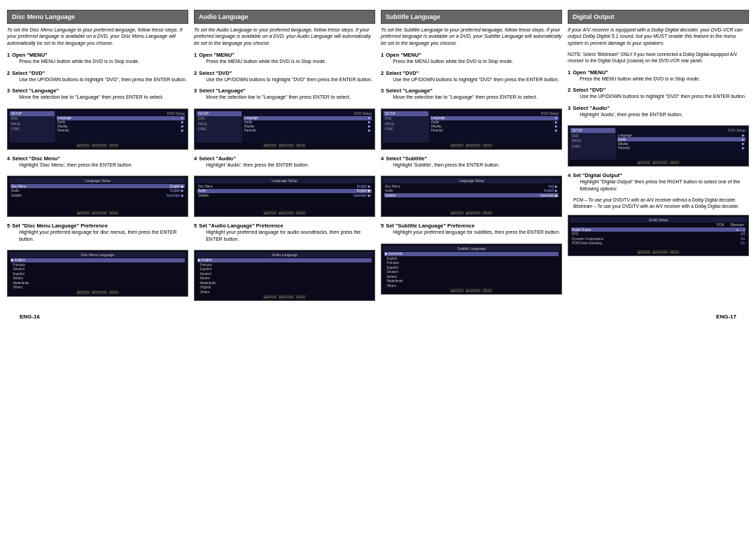 Image resolution: width=756 pixels, height=534 pixels. What do you see at coordinates (449, 62) in the screenshot?
I see `col3-step1-body: Press the MENU button while the DVD is i…` at bounding box center [449, 62].